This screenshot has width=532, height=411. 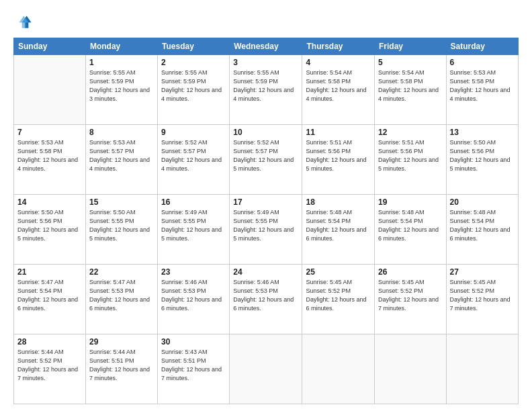 I want to click on day-number: 12, so click(x=410, y=132).